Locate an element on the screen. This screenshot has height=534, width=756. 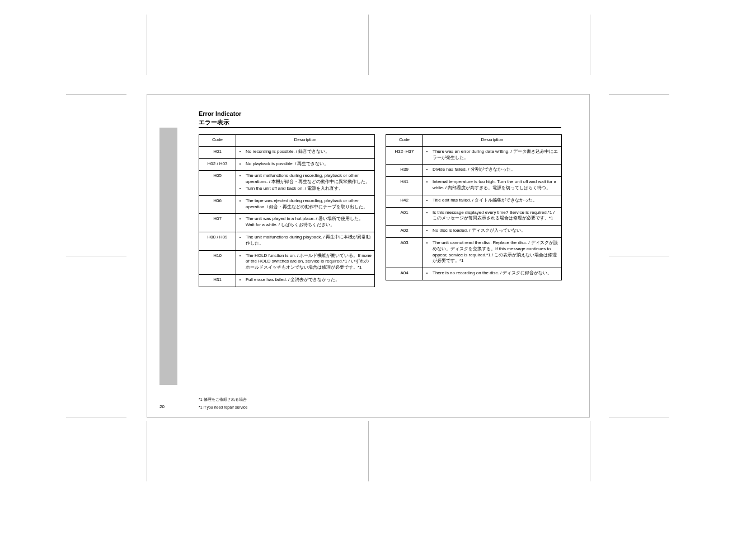
error-desc: The unit cannot read the disc. Replace t… is located at coordinates (492, 252).